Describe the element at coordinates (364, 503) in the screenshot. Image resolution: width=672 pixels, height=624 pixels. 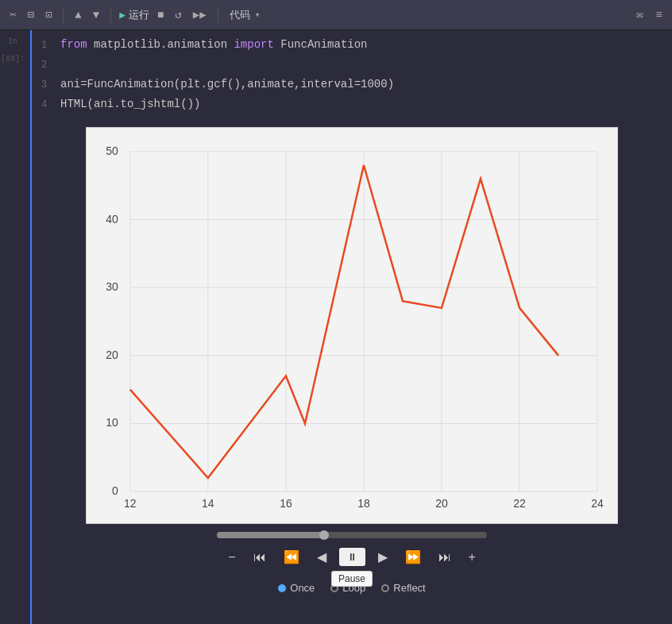
I see `svg-text: 18` at that location.